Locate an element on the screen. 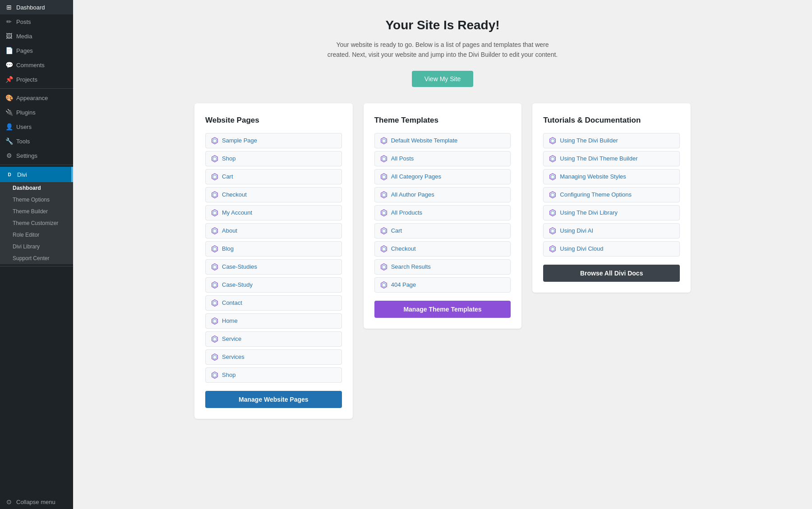  website-pages-title: Website Pages is located at coordinates (273, 120).